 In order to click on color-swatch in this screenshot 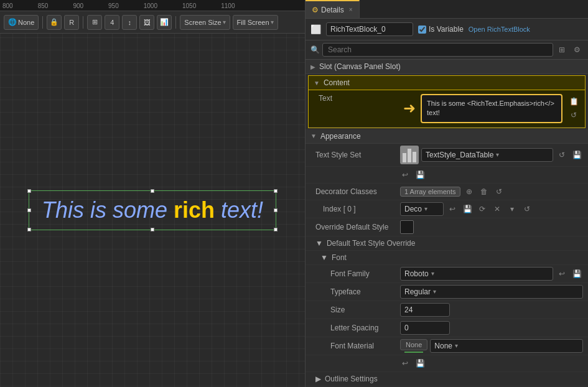, I will do `click(407, 227)`.